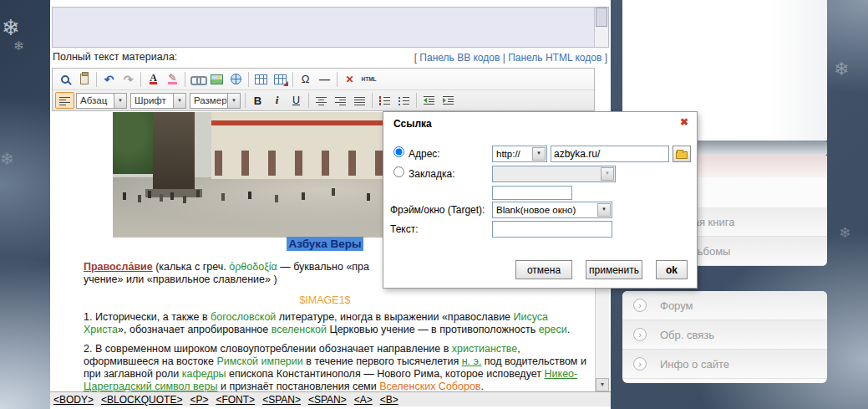 Image resolution: width=868 pixels, height=409 pixels. Describe the element at coordinates (841, 69) in the screenshot. I see `snowflake-icon` at that location.